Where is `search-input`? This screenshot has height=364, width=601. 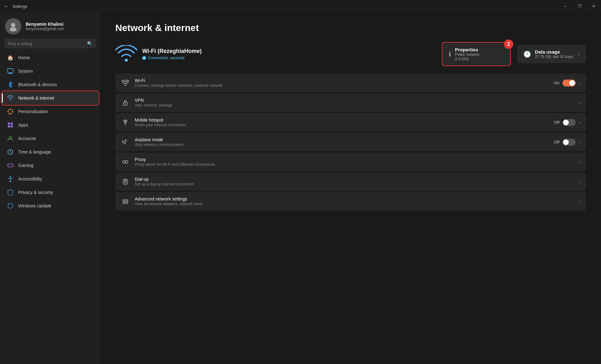
search-input is located at coordinates (46, 44).